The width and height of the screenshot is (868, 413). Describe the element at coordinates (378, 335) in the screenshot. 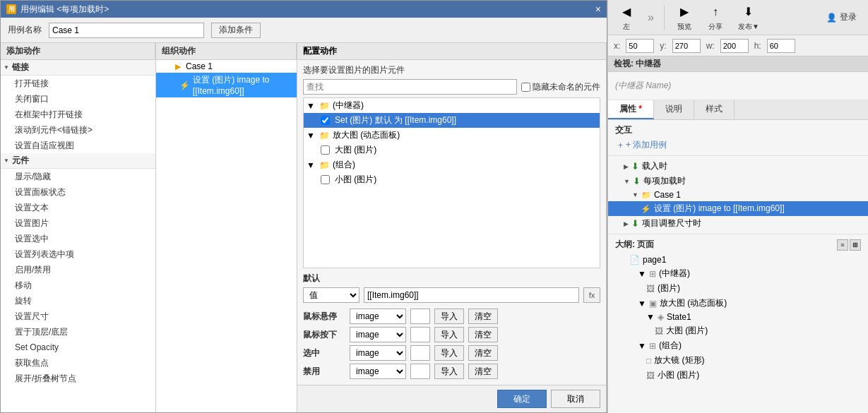

I see `mouse-down-select: image none` at that location.